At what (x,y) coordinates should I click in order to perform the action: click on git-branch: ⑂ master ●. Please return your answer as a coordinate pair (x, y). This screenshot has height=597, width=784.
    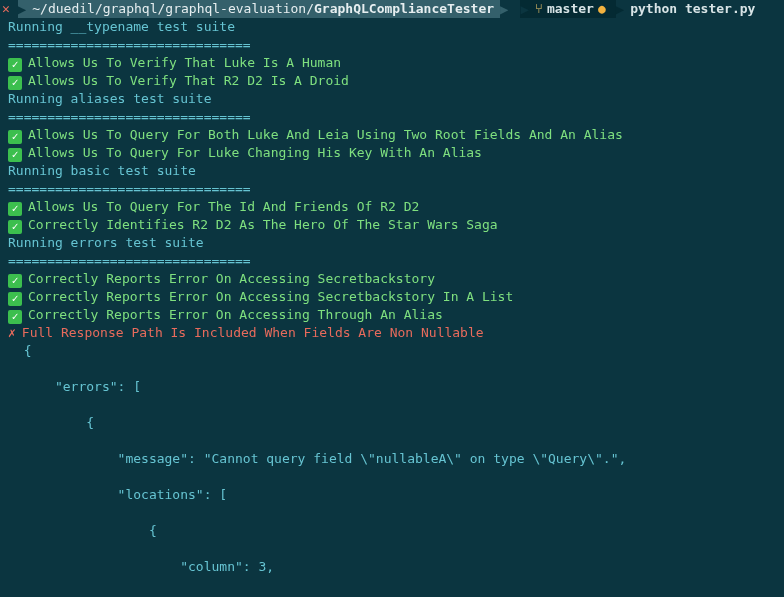
    Looking at the image, I should click on (572, 9).